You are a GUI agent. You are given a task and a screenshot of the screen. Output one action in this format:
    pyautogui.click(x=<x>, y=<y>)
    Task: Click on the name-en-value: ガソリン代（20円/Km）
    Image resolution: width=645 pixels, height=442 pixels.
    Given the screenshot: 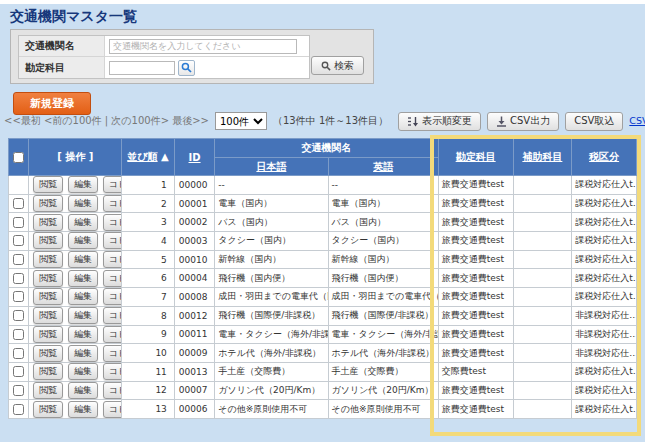 What is the action you would take?
    pyautogui.click(x=383, y=390)
    